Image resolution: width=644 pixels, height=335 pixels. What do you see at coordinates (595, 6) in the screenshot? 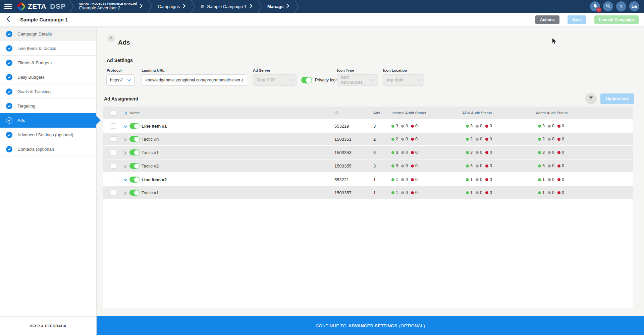
I see `notifications-button: 1` at bounding box center [595, 6].